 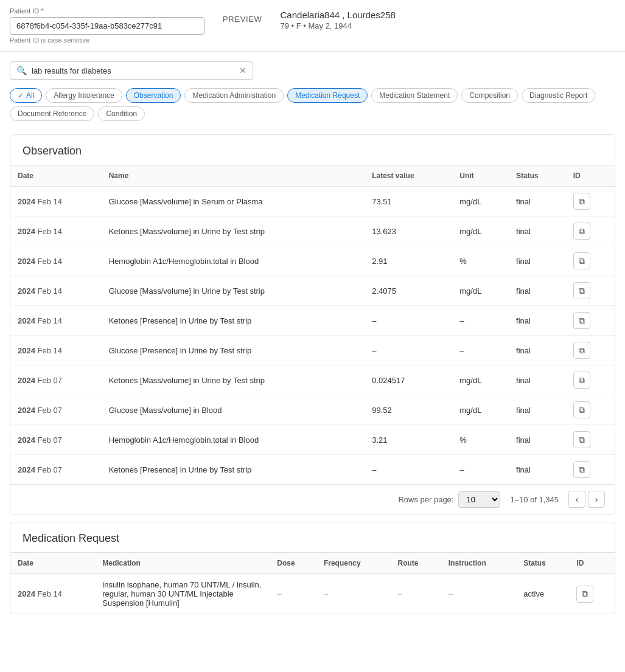 What do you see at coordinates (408, 410) in the screenshot?
I see `obs-value-cell: 99.52` at bounding box center [408, 410].